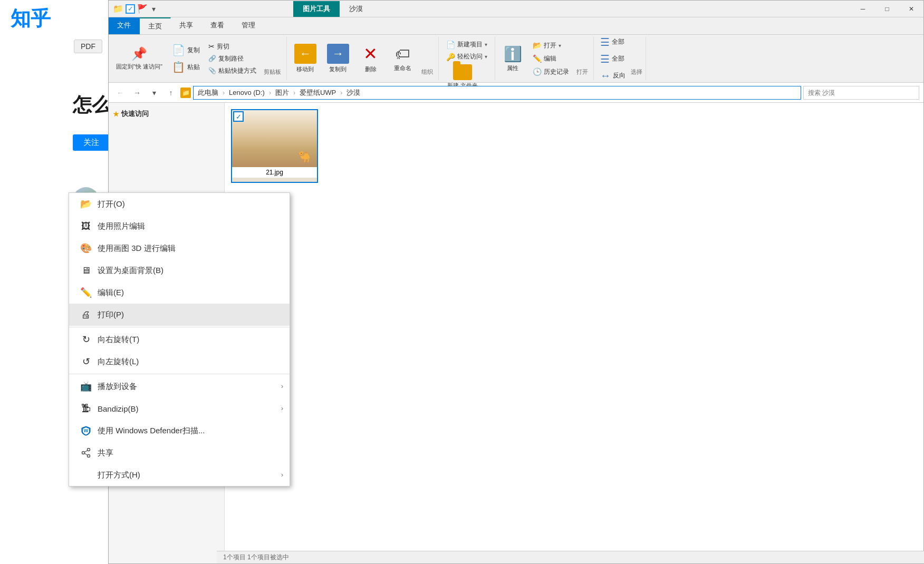 Image resolution: width=924 pixels, height=564 pixels. Describe the element at coordinates (88, 46) in the screenshot. I see `pdf-button: PDF` at that location.